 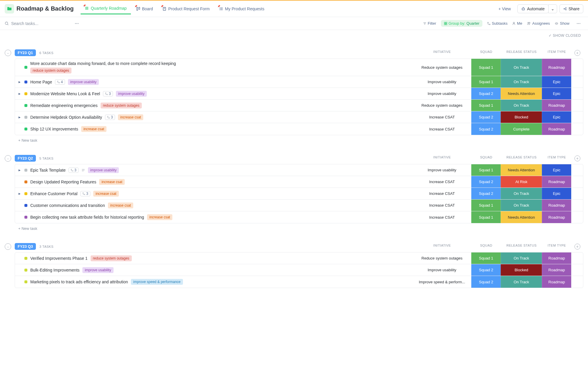 What do you see at coordinates (186, 9) in the screenshot?
I see `tab-product-request-form: 📌Product Request Form` at bounding box center [186, 9].